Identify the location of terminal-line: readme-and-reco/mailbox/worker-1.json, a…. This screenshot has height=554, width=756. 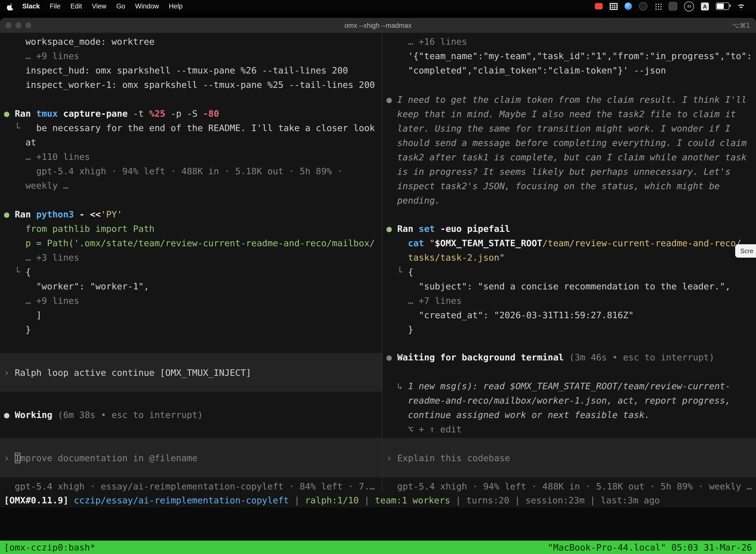
(569, 400).